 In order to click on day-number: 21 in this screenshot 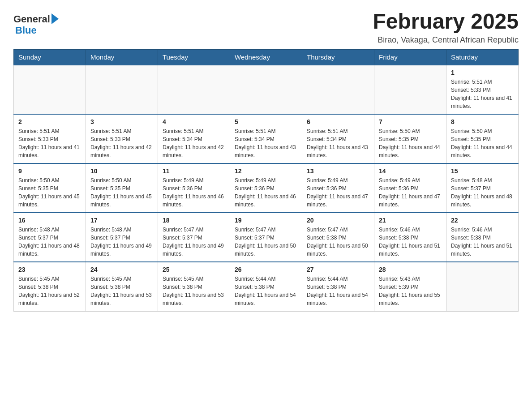, I will do `click(410, 220)`.